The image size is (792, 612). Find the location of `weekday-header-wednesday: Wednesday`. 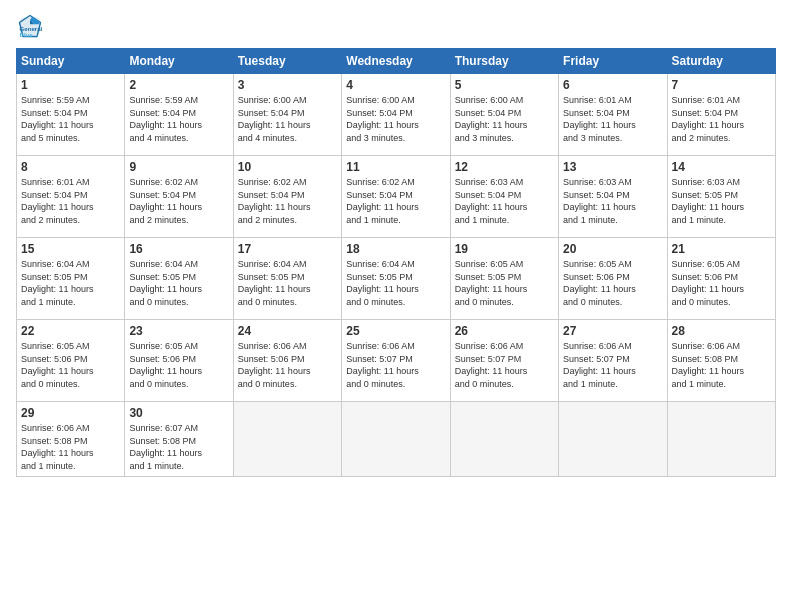

weekday-header-wednesday: Wednesday is located at coordinates (396, 62).